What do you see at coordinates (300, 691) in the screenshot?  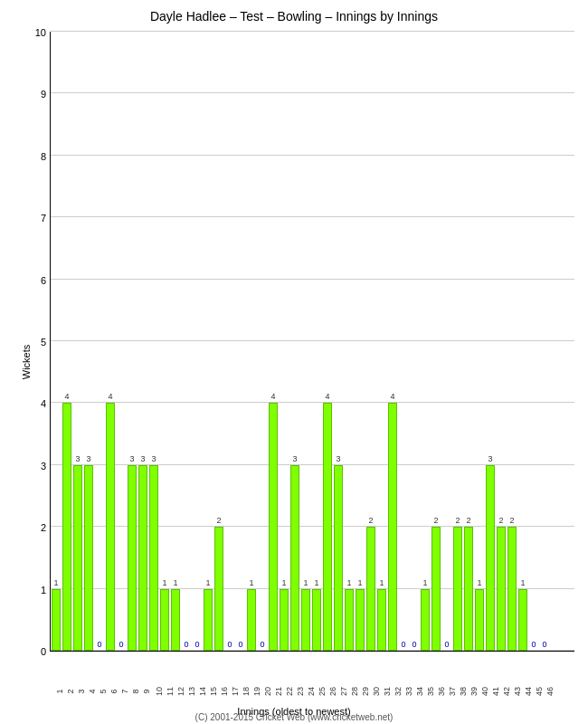 I see `x-tick-label: 23` at bounding box center [300, 691].